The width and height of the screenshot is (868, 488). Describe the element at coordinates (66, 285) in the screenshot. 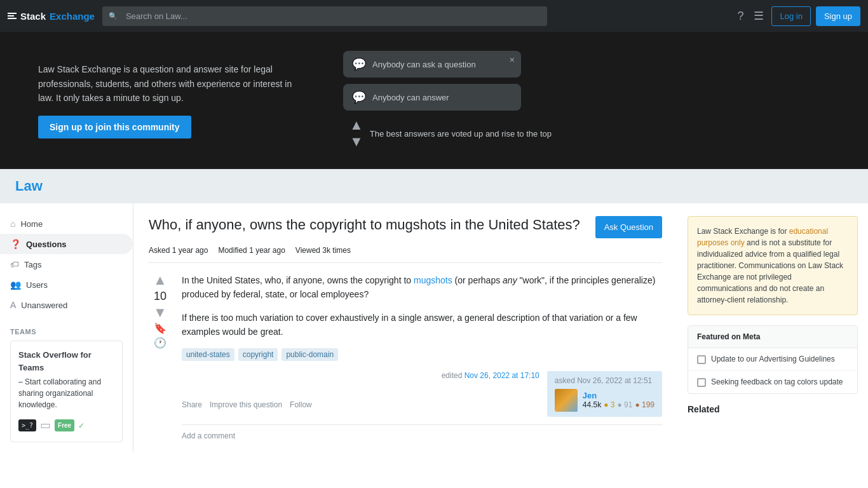

I see `sidebar-item-users: 👥 Users` at that location.